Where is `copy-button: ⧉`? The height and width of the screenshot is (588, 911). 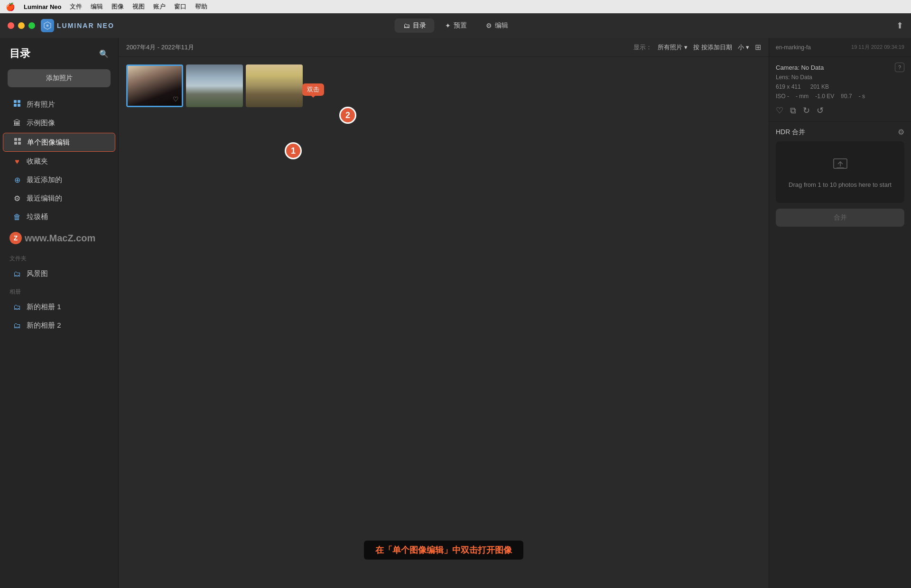 copy-button: ⧉ is located at coordinates (793, 111).